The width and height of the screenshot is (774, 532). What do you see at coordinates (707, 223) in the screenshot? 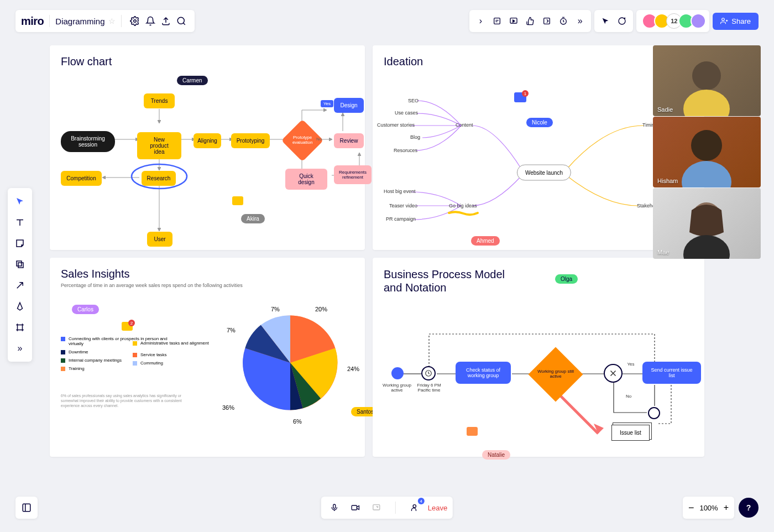
I see `video-tile: Mae` at bounding box center [707, 223].